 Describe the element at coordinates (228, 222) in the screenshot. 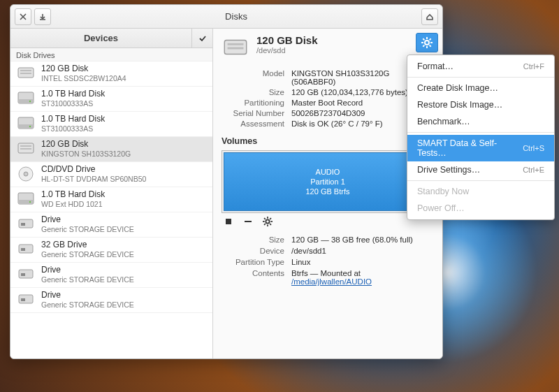

I see `unmount-button` at that location.